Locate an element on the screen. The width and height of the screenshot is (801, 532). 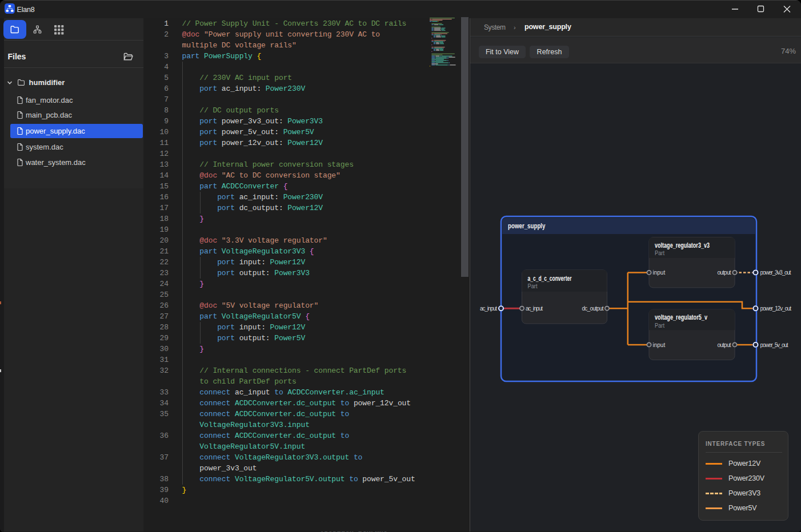
svg-text: voltage_regulator5_v is located at coordinates (681, 317).